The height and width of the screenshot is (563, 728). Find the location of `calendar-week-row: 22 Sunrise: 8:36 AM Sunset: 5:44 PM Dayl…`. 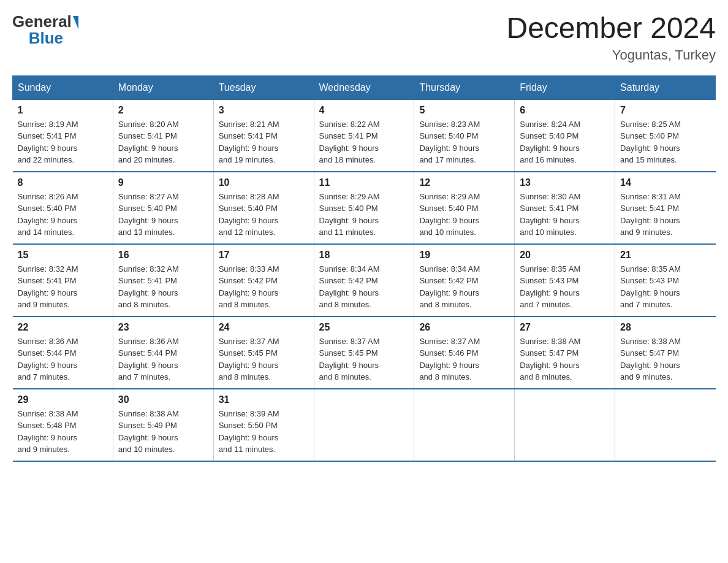

calendar-week-row: 22 Sunrise: 8:36 AM Sunset: 5:44 PM Dayl… is located at coordinates (364, 353).